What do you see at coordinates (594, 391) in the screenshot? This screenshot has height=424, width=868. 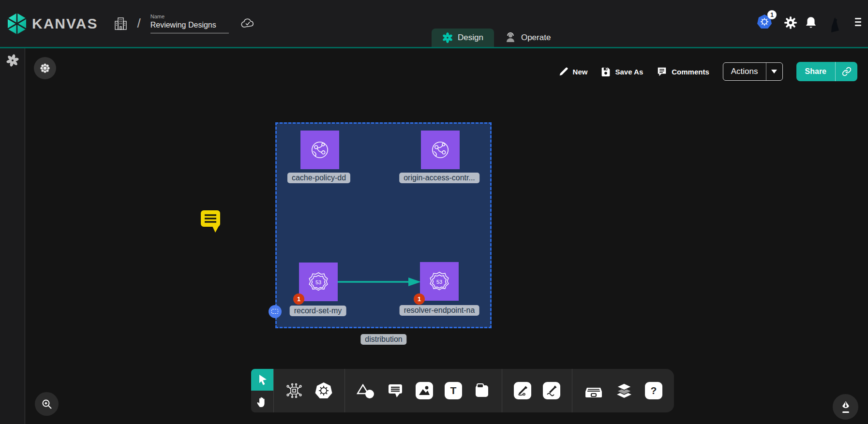 I see `drawer-tool-icon` at bounding box center [594, 391].